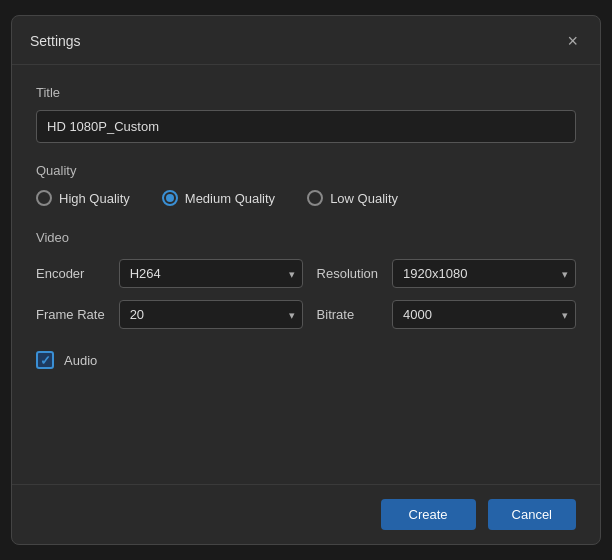 Image resolution: width=612 pixels, height=560 pixels. Describe the element at coordinates (211, 274) in the screenshot. I see `encoder-select-wrap: H264 H265 VP9` at that location.